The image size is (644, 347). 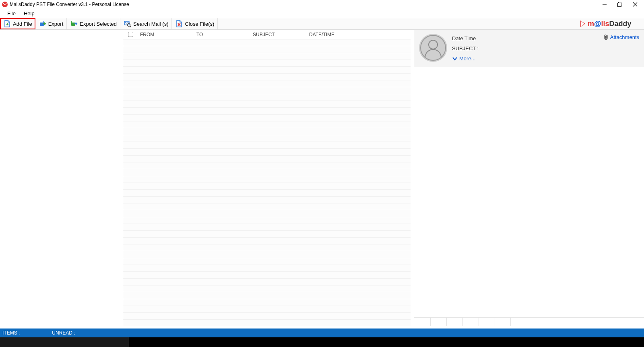 What do you see at coordinates (433, 48) in the screenshot?
I see `avatar-icon` at bounding box center [433, 48].